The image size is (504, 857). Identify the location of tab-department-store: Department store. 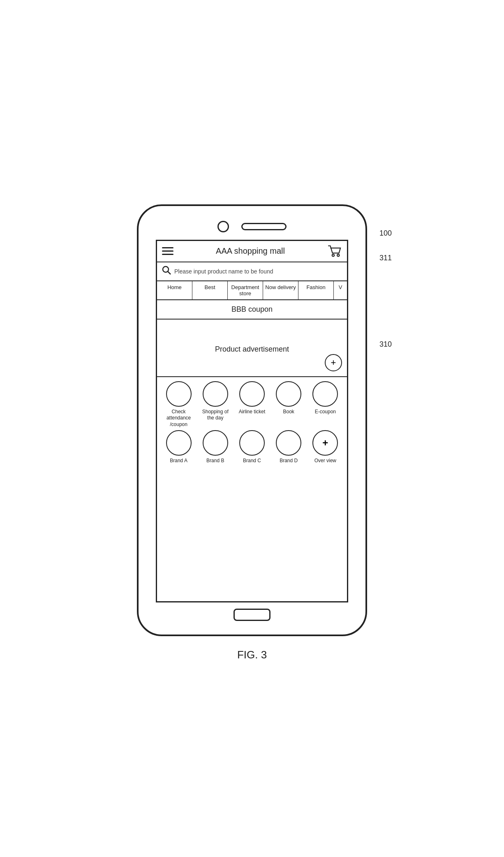
(245, 290).